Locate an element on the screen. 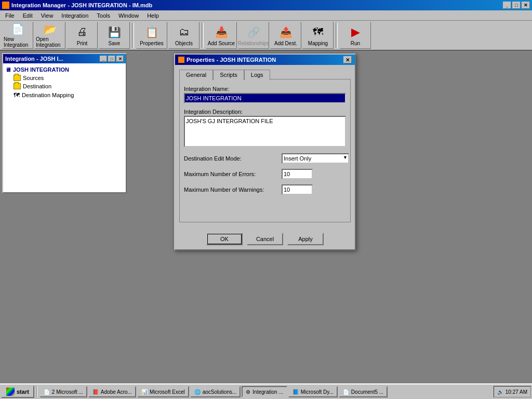  taskbar-icon-msdy: 📘 is located at coordinates (296, 392).